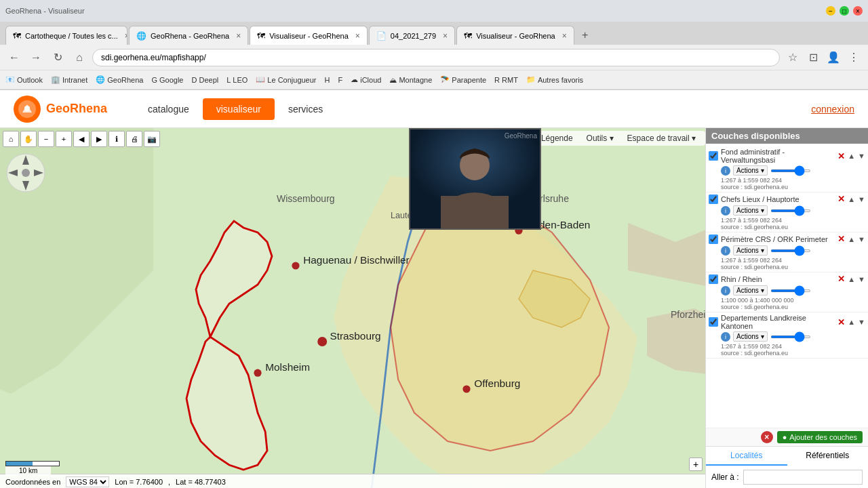 The image size is (868, 488). I want to click on bookmark-google: GGoogle, so click(167, 80).